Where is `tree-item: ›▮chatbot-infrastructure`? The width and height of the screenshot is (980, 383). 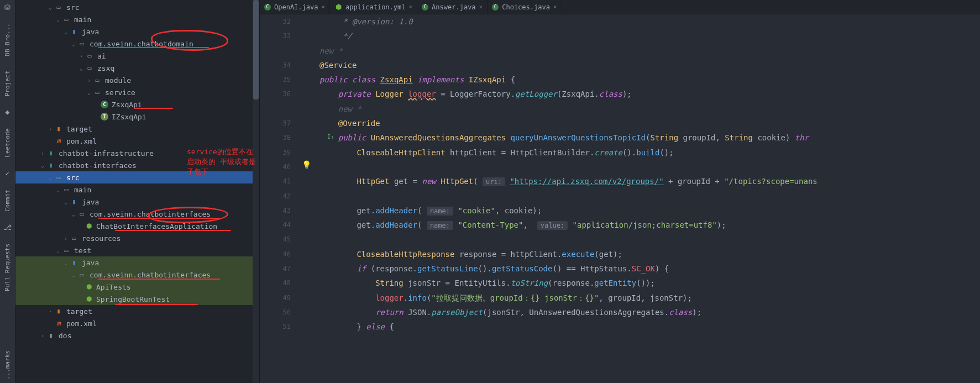 tree-item: ›▮chatbot-infrastructure is located at coordinates (137, 153).